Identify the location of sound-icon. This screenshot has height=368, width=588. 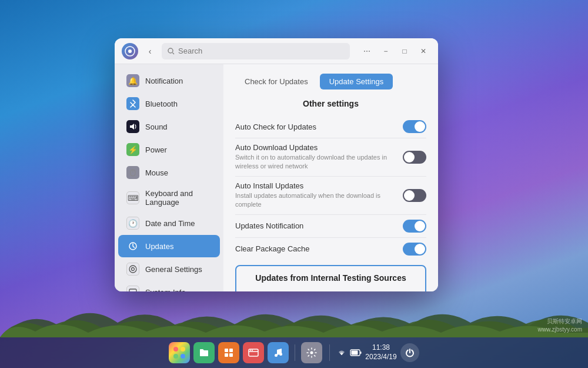
(133, 127).